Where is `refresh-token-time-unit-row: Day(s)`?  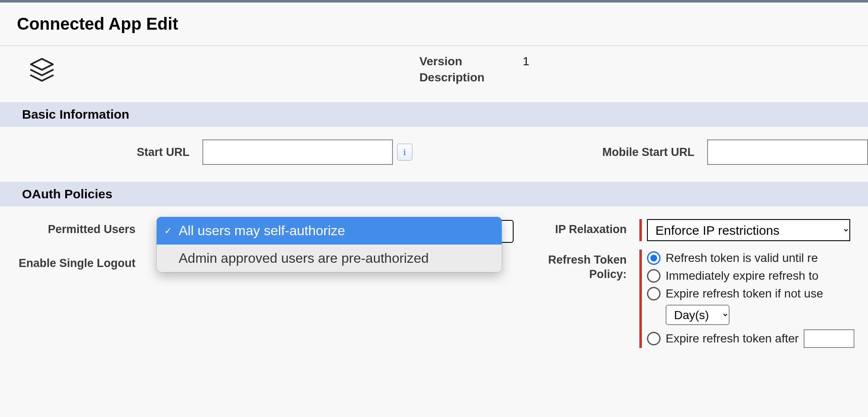 refresh-token-time-unit-row: Day(s) is located at coordinates (760, 315).